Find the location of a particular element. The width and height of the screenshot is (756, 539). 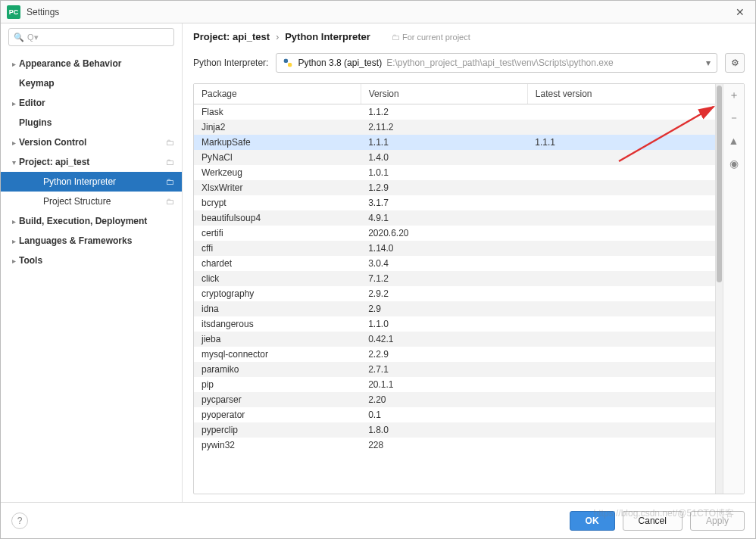

cell-name: Jinja2 is located at coordinates (277, 127).